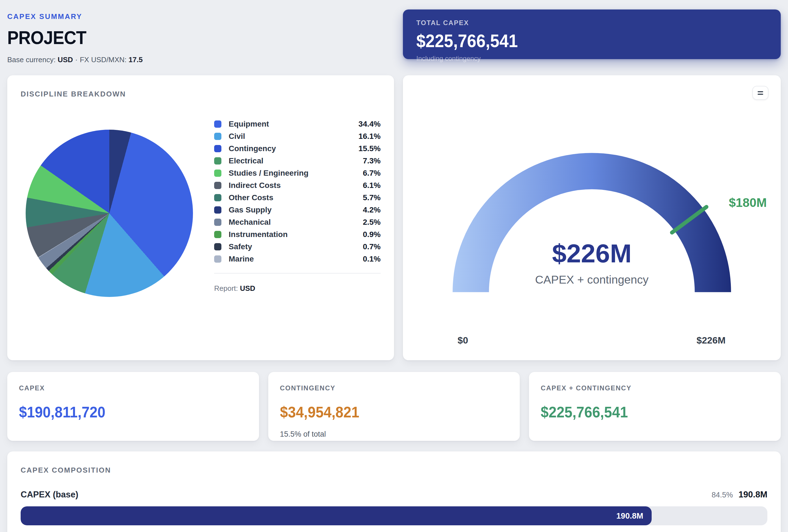  What do you see at coordinates (394, 406) in the screenshot?
I see `contingency-stat-card: CONTINGENCY $34,954,821 15.5% of total` at bounding box center [394, 406].